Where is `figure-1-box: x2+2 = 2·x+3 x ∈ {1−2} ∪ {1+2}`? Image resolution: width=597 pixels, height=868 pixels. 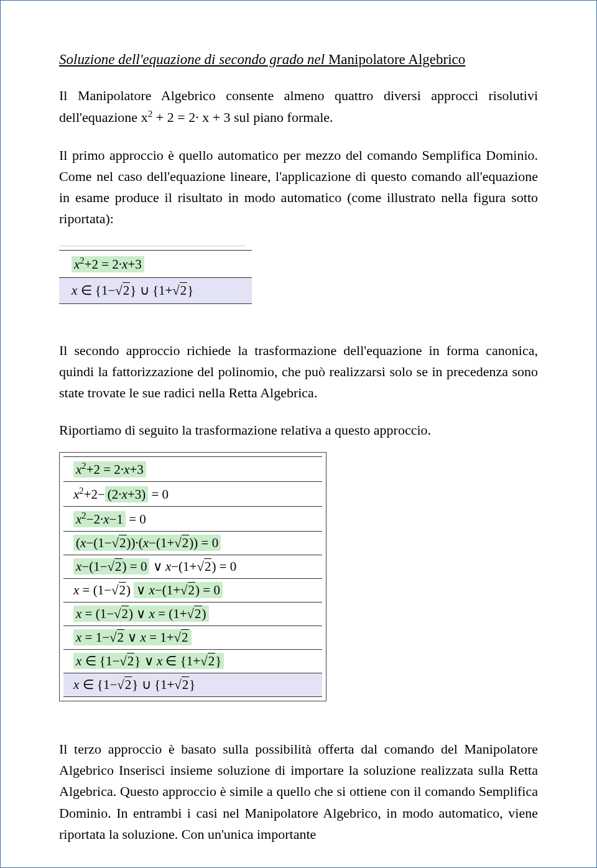
figure-1-box: x2+2 = 2·x+3 x ∈ {1−2} ∪ {1+2} is located at coordinates (155, 277).